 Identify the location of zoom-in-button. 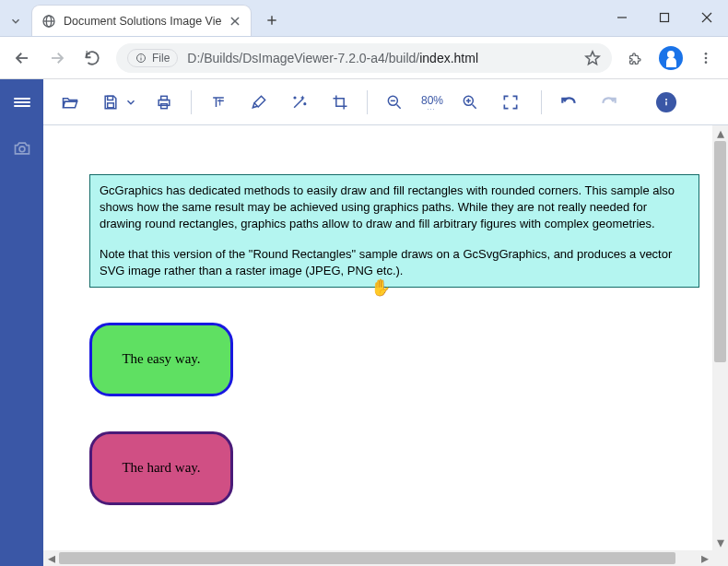
(470, 102).